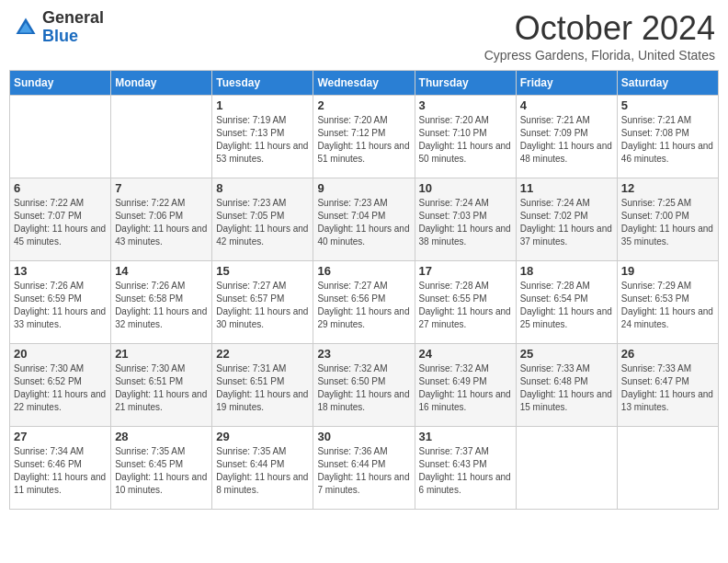 Image resolution: width=728 pixels, height=563 pixels. I want to click on calendar-cell: 27Sunrise: 7:34 AM Sunset: 6:46 PM Dayli…, so click(61, 468).